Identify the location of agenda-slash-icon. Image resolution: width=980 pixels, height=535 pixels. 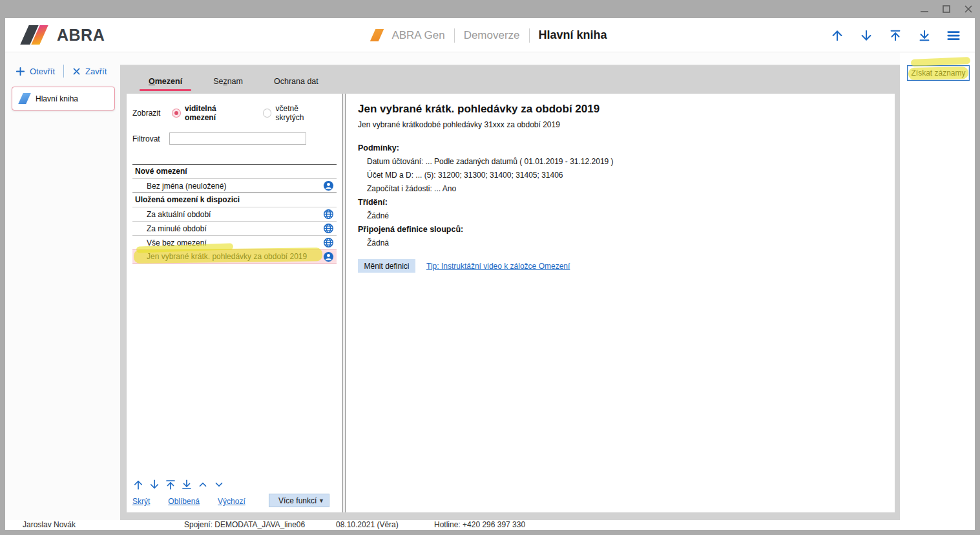
(25, 98).